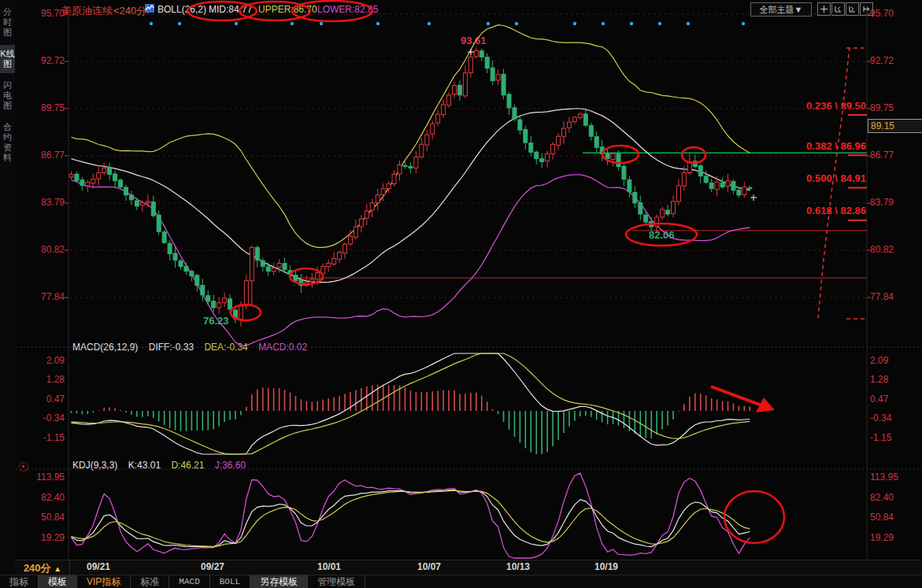  Describe the element at coordinates (40, 399) in the screenshot. I see `macd-axis-label-left: 0.47` at that location.